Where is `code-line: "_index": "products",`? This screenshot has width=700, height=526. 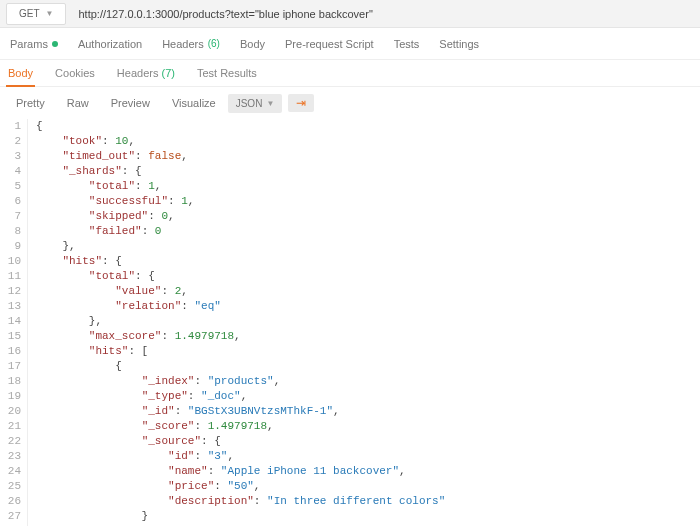 code-line: "_index": "products", is located at coordinates (240, 382).